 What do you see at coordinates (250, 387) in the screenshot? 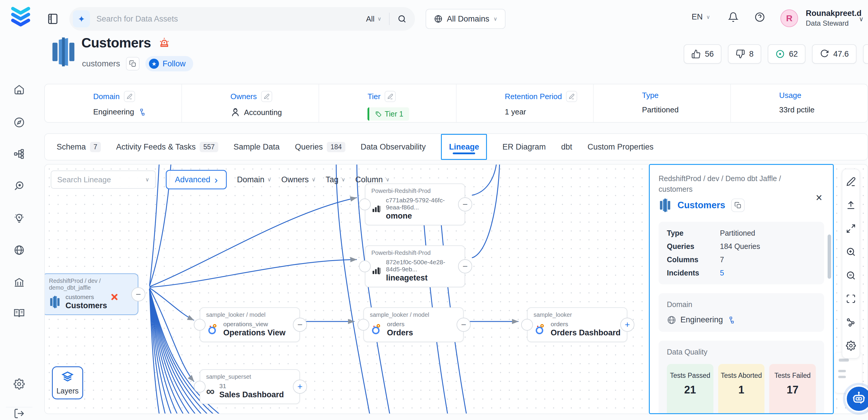
I see `lineage-node-sales-dashboard: sample_superset ∞ 31 Sales Dashboard +` at bounding box center [250, 387].